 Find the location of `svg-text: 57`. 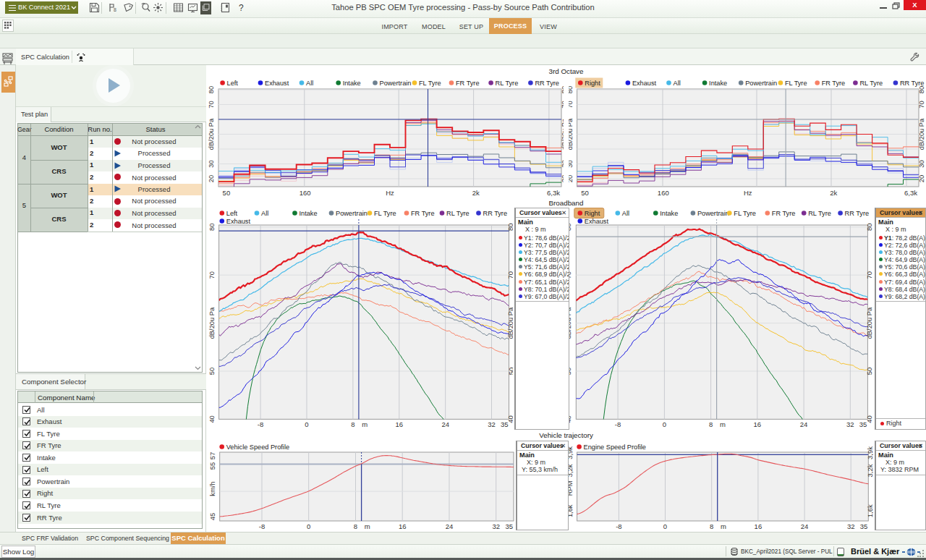

svg-text: 57 is located at coordinates (213, 456).